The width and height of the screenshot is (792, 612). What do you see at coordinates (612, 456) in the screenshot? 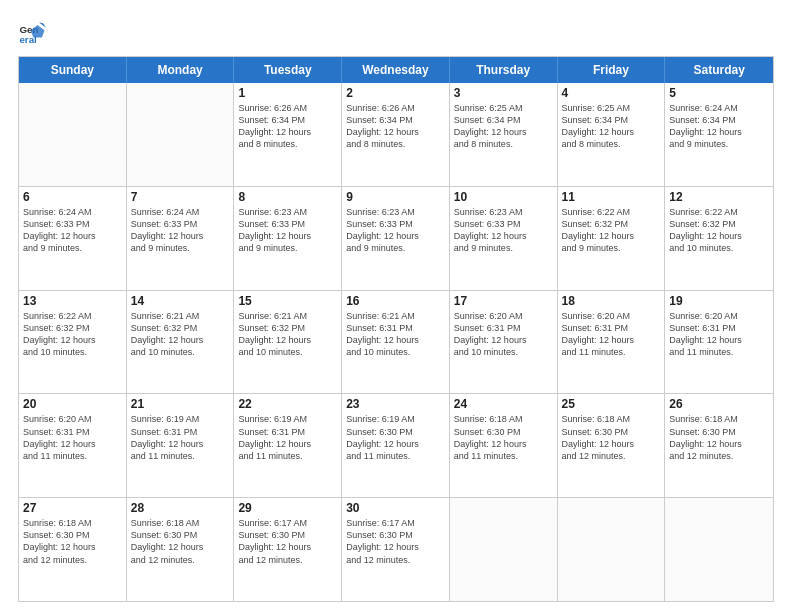
I see `cell-line-25-3: and 12 minutes.` at bounding box center [612, 456].